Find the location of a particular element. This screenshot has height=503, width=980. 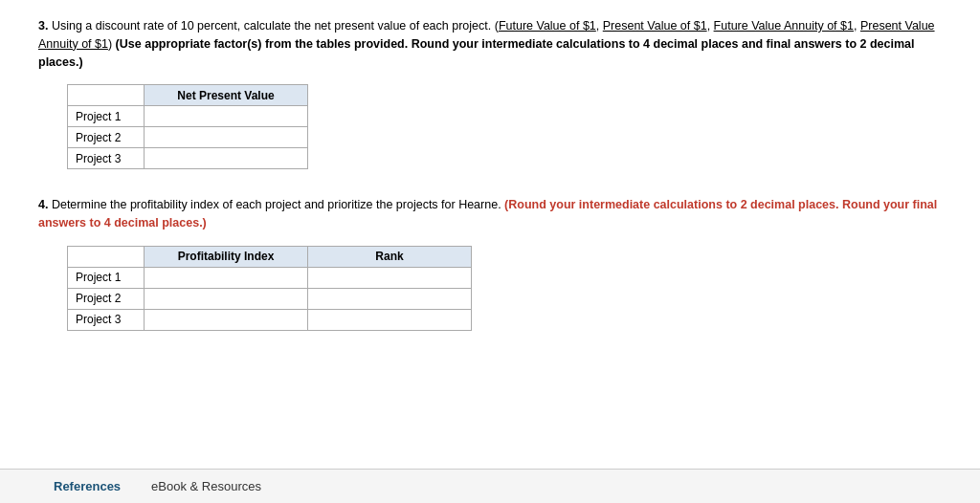

q3-header-npv: Net Present Value is located at coordinates (226, 96).